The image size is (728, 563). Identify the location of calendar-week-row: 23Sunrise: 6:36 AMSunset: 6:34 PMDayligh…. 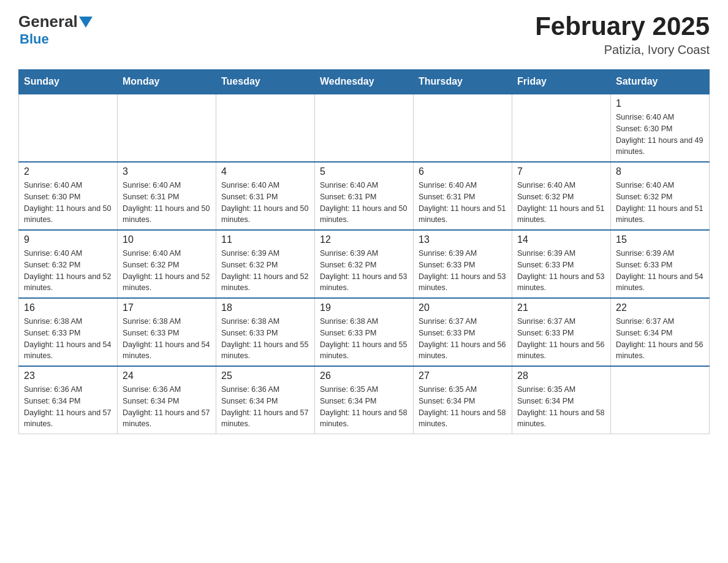
(364, 400).